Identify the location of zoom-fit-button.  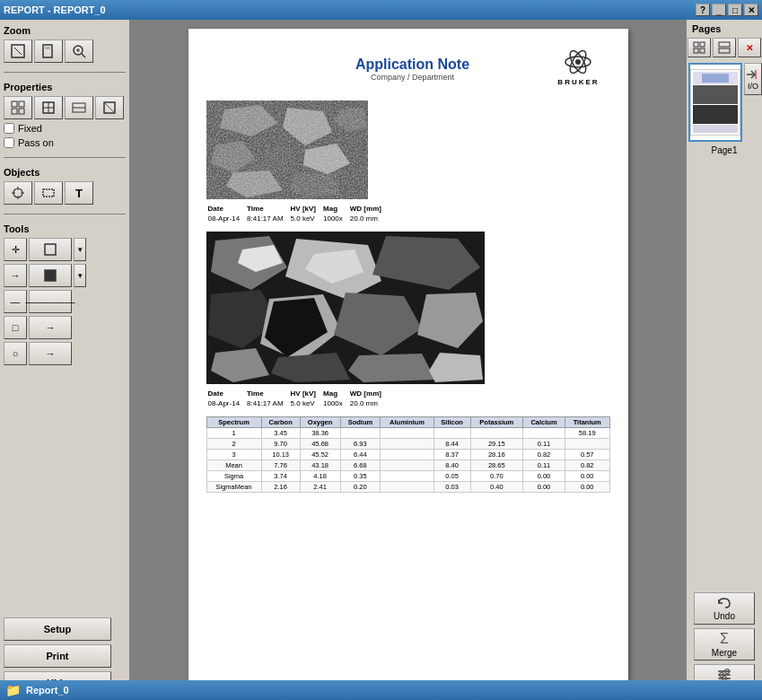
(18, 51).